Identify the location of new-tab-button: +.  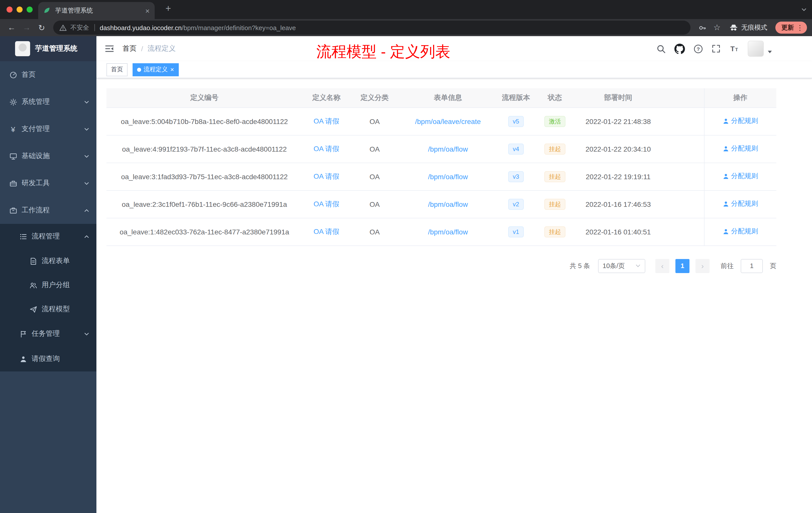
(168, 9).